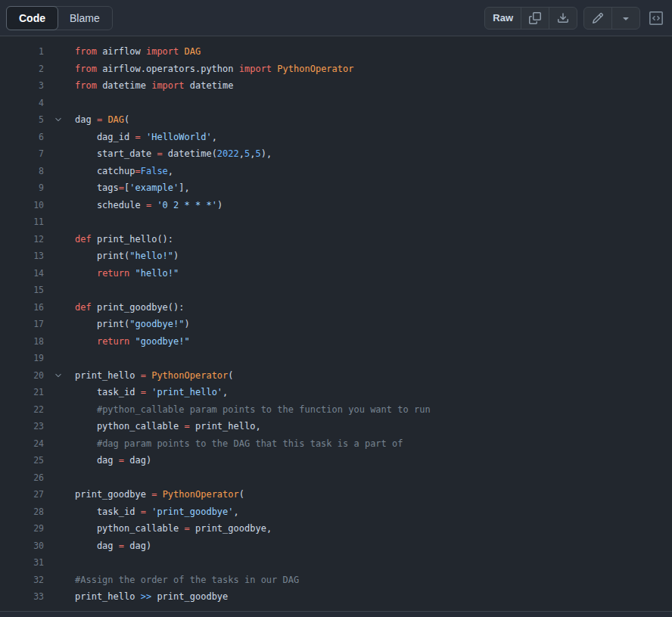 The width and height of the screenshot is (672, 617). What do you see at coordinates (151, 392) in the screenshot?
I see `code-text: task_id = 'print_hello',` at bounding box center [151, 392].